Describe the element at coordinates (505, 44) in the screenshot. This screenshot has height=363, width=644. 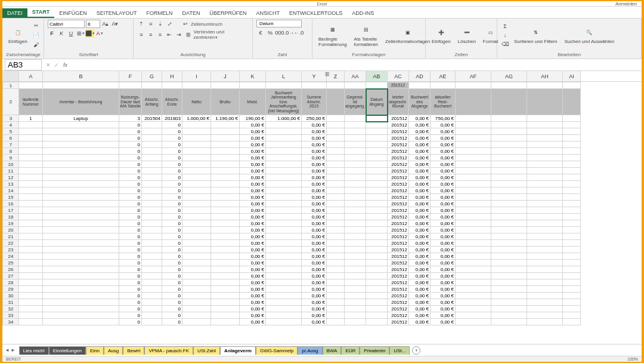
I see `clear-icon: ⌫` at that location.